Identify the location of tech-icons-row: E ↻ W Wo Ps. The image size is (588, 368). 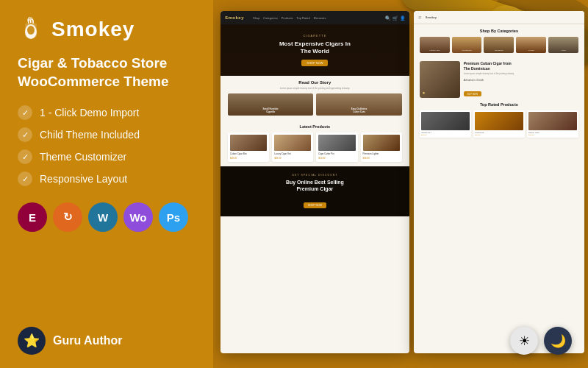
(107, 217).